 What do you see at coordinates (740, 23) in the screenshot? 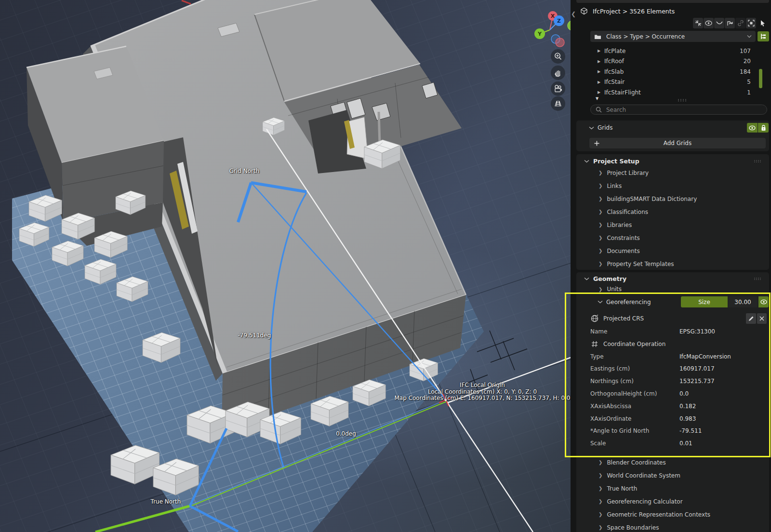
I see `link-button` at bounding box center [740, 23].